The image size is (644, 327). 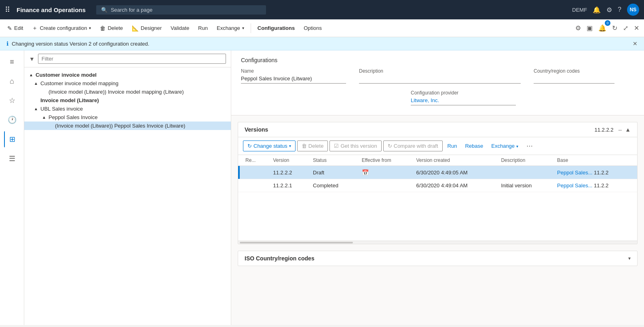 I want to click on edit-button: ✎ Edit, so click(x=15, y=28).